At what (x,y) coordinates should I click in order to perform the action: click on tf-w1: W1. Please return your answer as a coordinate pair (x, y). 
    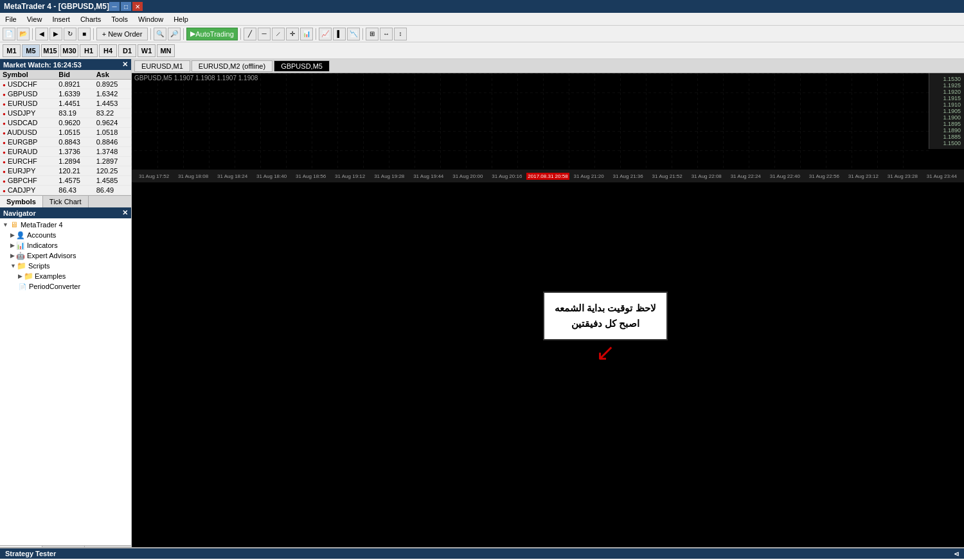
    Looking at the image, I should click on (147, 51).